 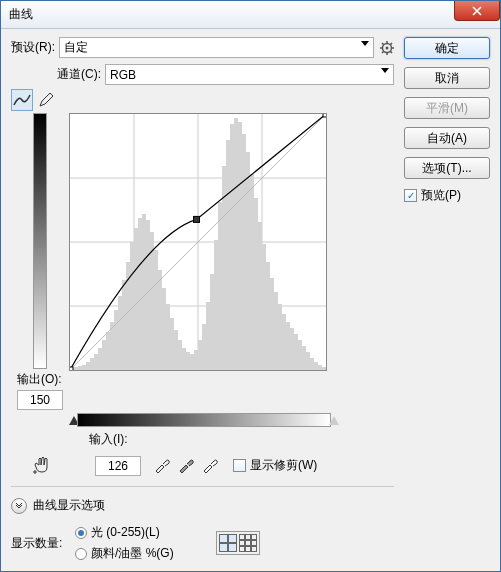 What do you see at coordinates (40, 241) in the screenshot?
I see `output-gradient` at bounding box center [40, 241].